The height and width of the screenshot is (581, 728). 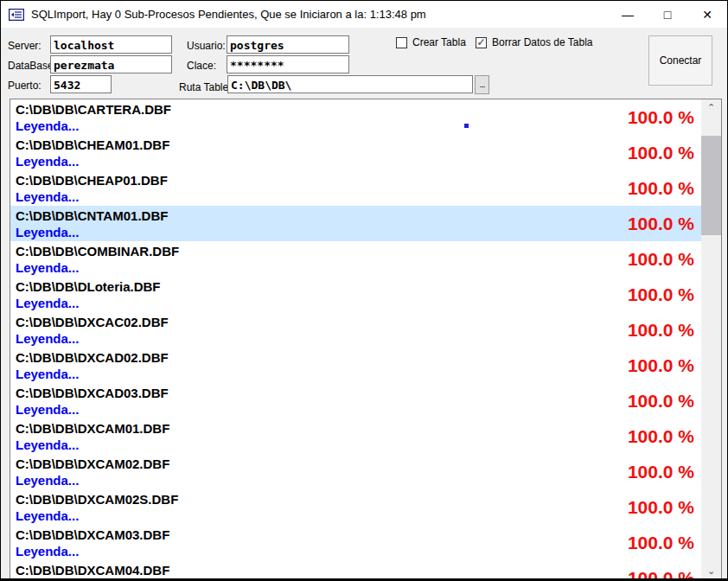 What do you see at coordinates (356, 472) in the screenshot?
I see `list-item: C:\DB\DB\DXCAM02.DBFLeyenda...100.0 %` at bounding box center [356, 472].